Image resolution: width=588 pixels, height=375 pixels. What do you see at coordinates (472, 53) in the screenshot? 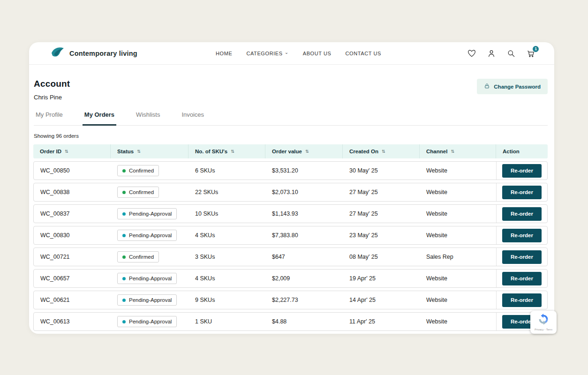
I see `wishlist-heart-icon` at bounding box center [472, 53].